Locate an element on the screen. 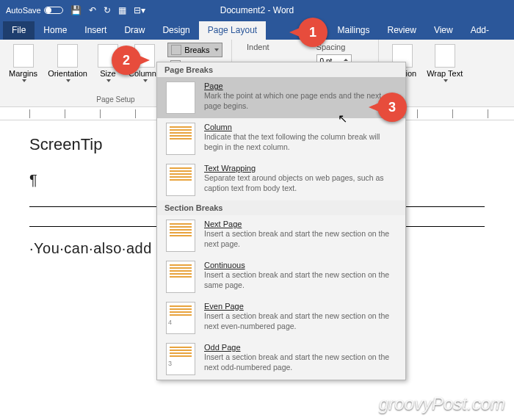  column-break-icon is located at coordinates (181, 139).